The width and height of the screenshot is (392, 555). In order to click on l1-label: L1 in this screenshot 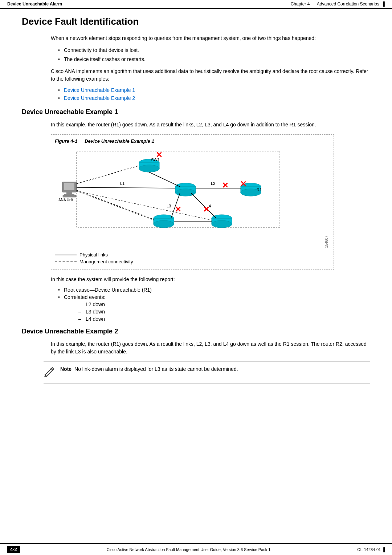, I will do `click(122, 183)`.